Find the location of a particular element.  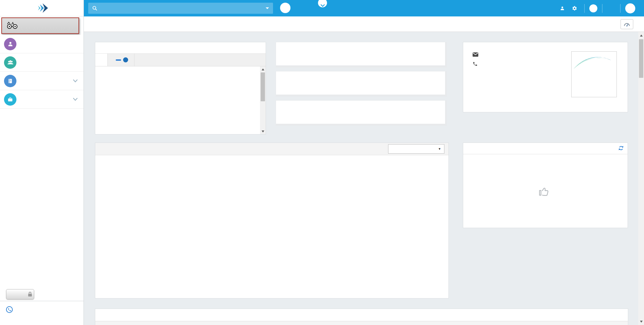

envelope-icon is located at coordinates (476, 54).